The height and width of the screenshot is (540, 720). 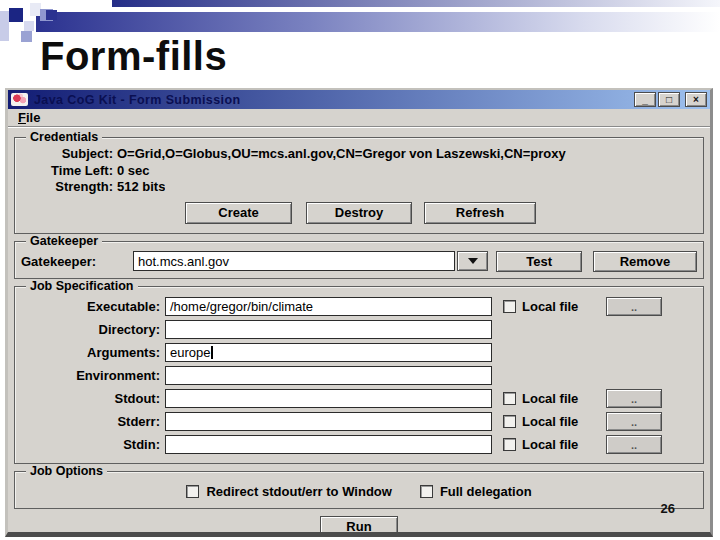 I want to click on refresh-button: Refresh, so click(x=480, y=213).